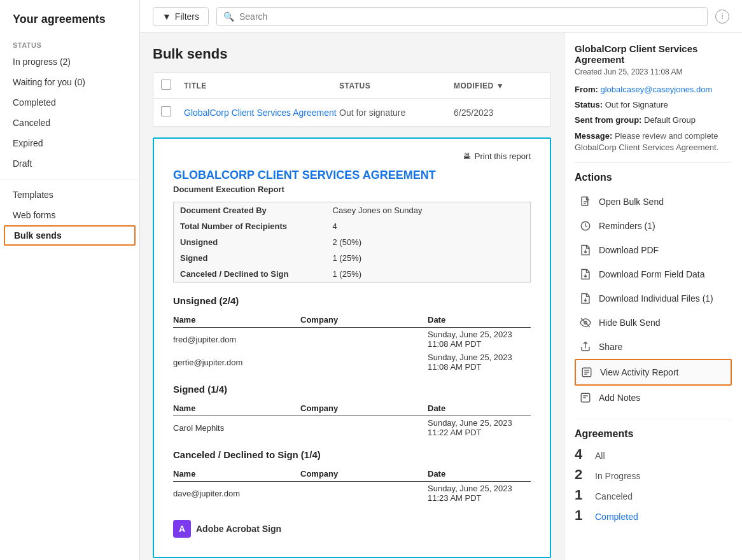 This screenshot has height=560, width=742. I want to click on summary-row: Canceled / Declined to Sign1 (25%), so click(353, 274).